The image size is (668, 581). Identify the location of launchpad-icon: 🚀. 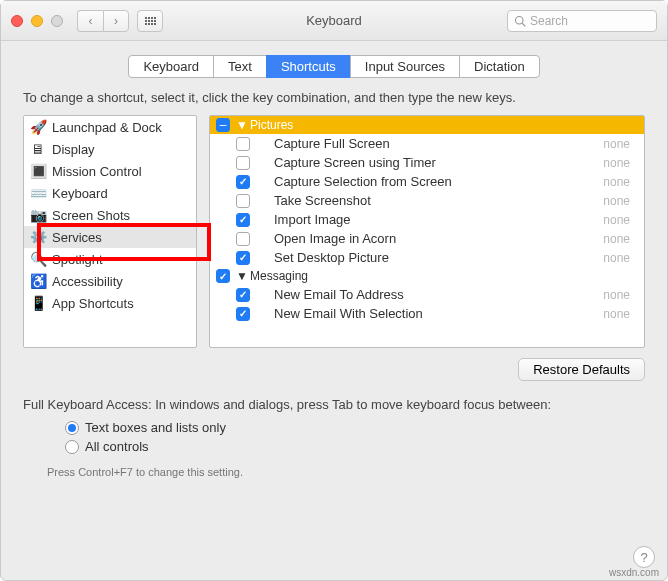
(38, 127).